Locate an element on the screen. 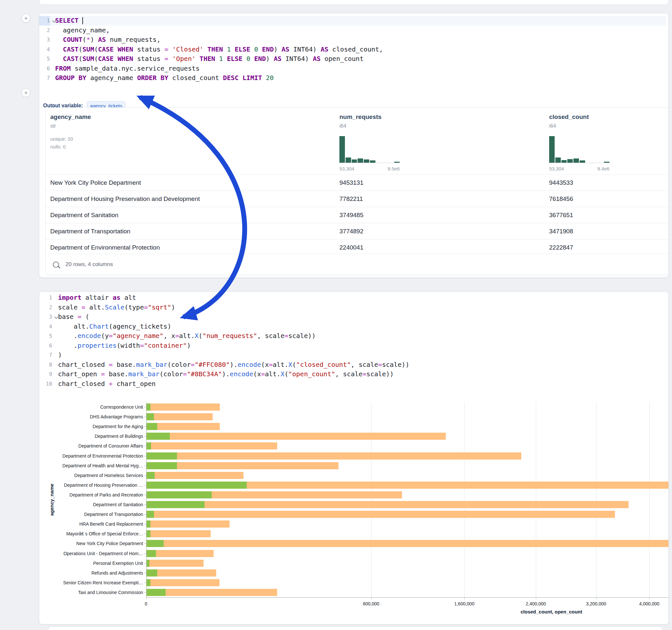  column-meta-nulls: nulls: 0 is located at coordinates (58, 147).